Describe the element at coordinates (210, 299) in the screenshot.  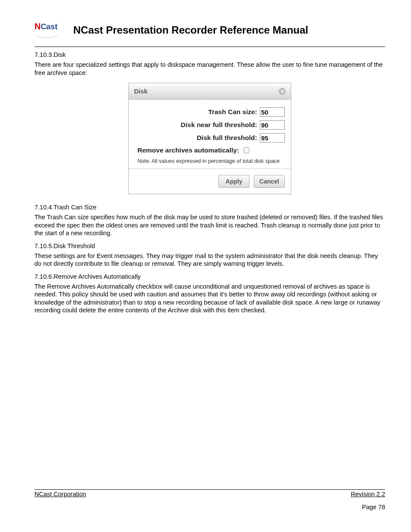
I see `section-paragraph: The Remove Archives Automatically checkb…` at that location.